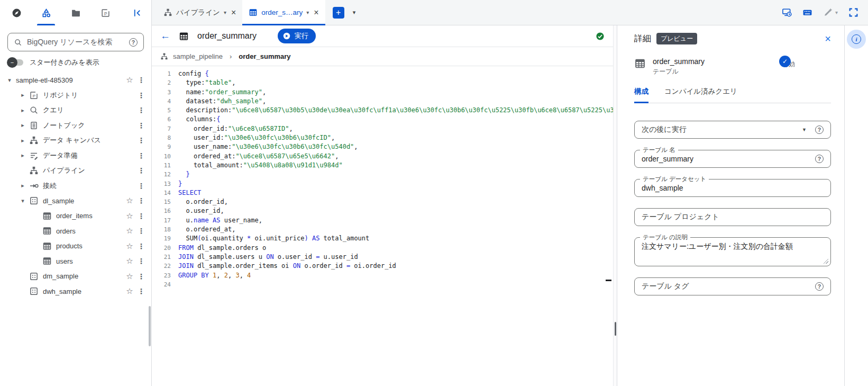 Image resolution: width=868 pixels, height=386 pixels. Describe the element at coordinates (382, 266) in the screenshot. I see `code-line: 22JOIN dl_sample.order_items oi ON o.ord…` at that location.